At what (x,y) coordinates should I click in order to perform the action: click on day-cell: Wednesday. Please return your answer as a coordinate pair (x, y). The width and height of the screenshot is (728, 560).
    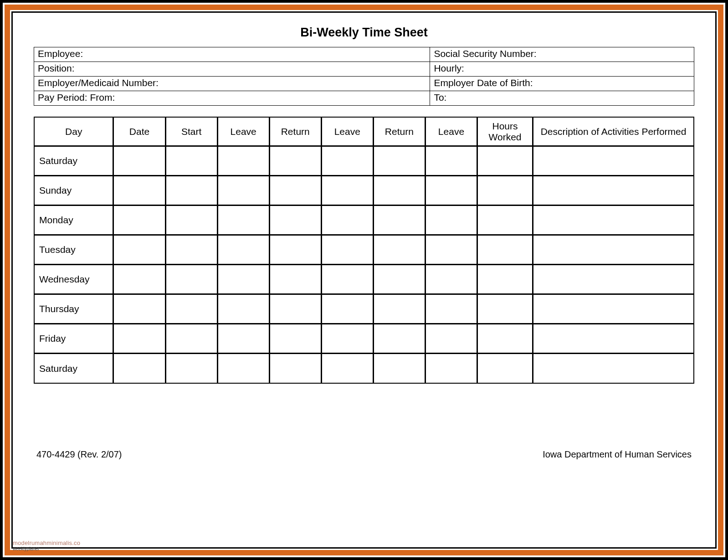
    Looking at the image, I should click on (74, 279).